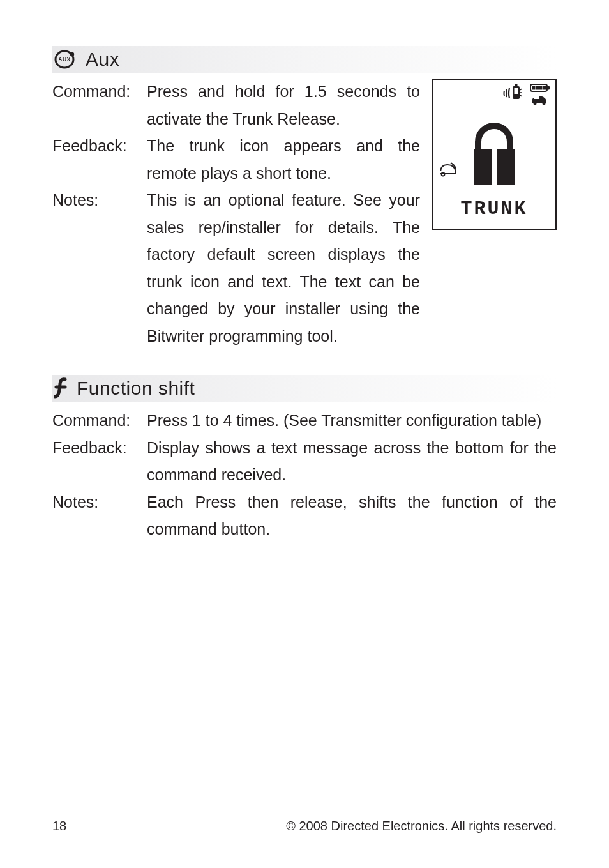 The width and height of the screenshot is (609, 868). I want to click on func-feedback-row: Feedback: Display shows a text message a…, so click(304, 461).